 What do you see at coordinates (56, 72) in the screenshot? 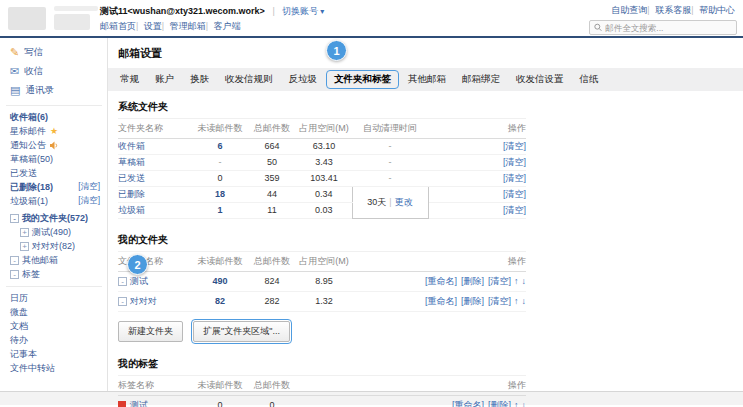
I see `receive-button: ✉ 收信` at bounding box center [56, 72].